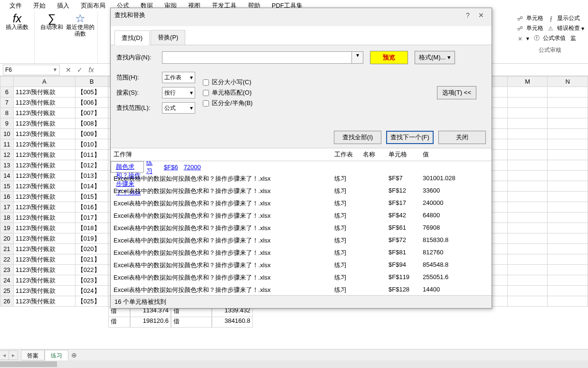 The image size is (588, 368). I want to click on find-content-label: 查找内容(N):, so click(139, 58).